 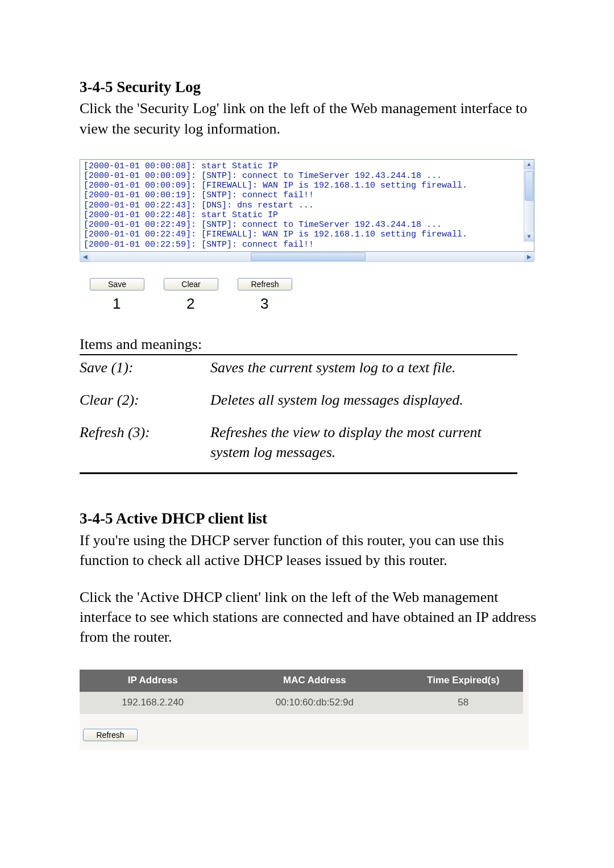 What do you see at coordinates (307, 236) in the screenshot?
I see `security-log-screenshot: [2000-01-01 00:00:08]: start Static IP […` at bounding box center [307, 236].